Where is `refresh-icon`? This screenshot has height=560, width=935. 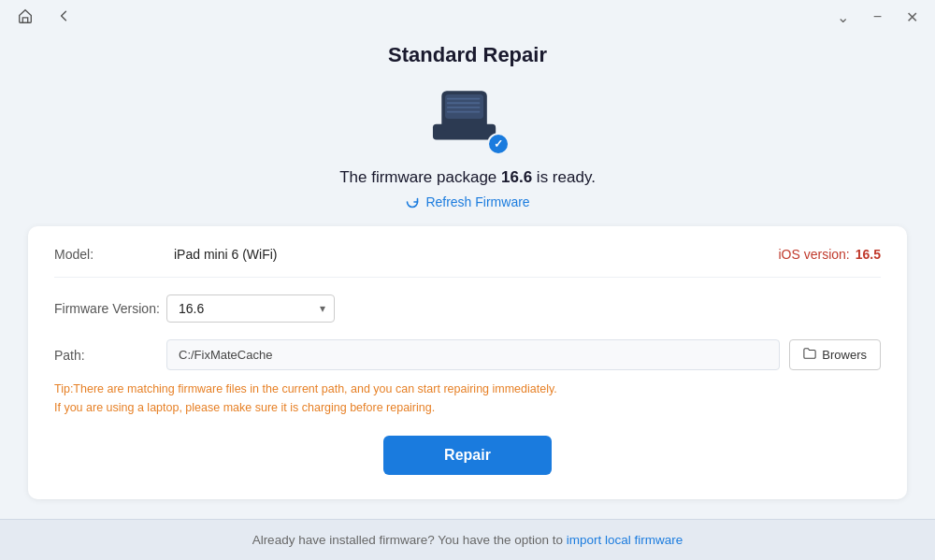 refresh-icon is located at coordinates (412, 202).